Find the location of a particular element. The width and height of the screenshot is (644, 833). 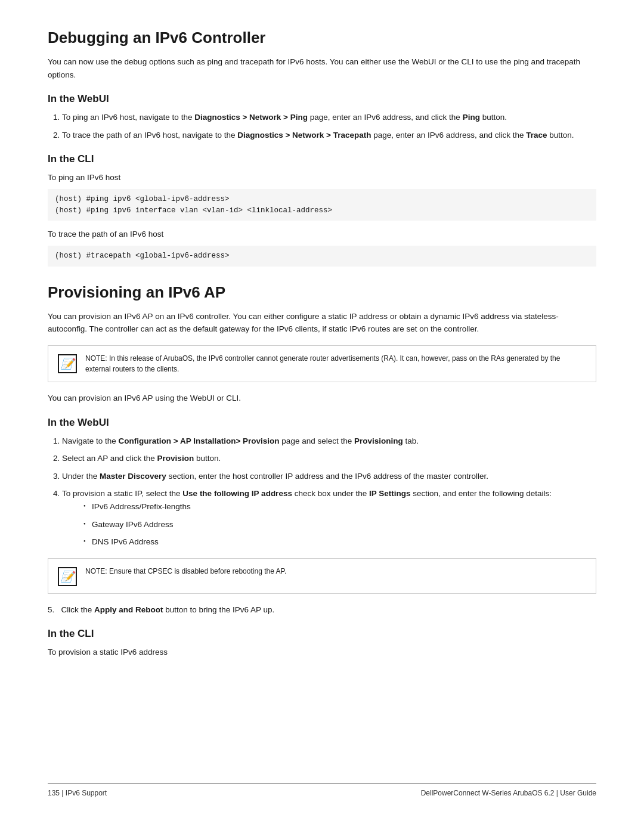

provisioning-webui-title: In the WebUI is located at coordinates (322, 423).